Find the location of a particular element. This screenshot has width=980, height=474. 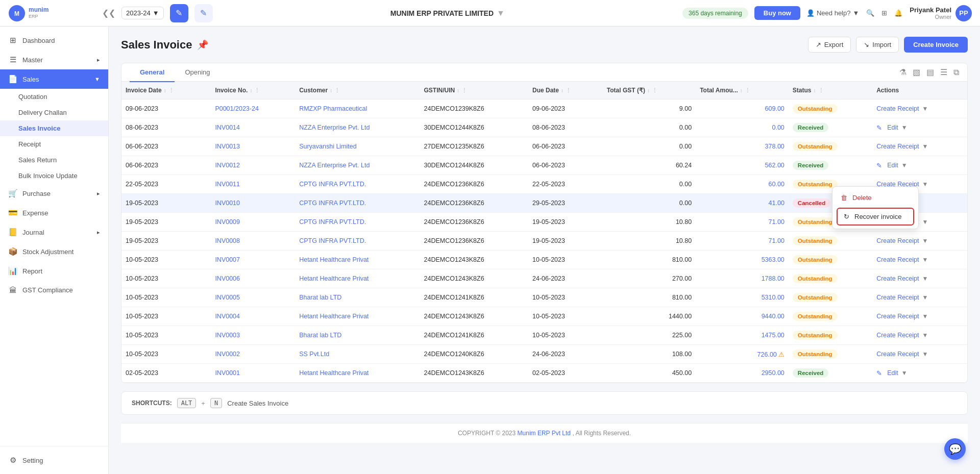

pin-icon: 📌 is located at coordinates (203, 45).